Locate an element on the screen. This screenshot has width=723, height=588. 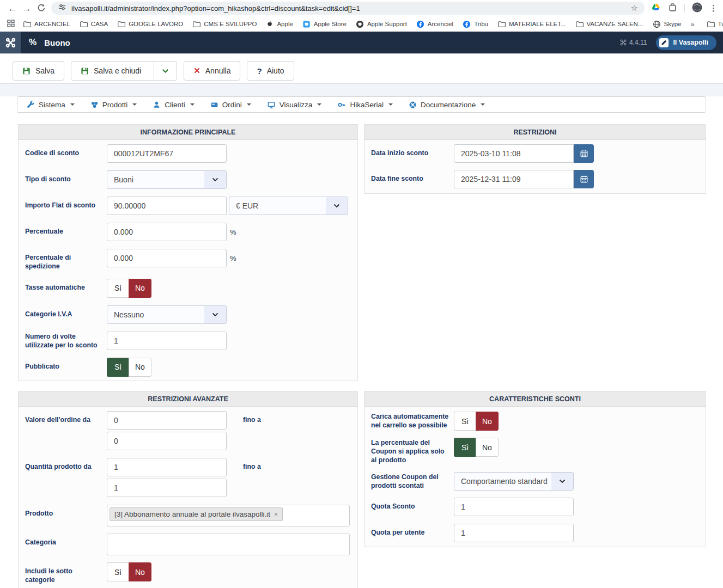
tipo-sconto-select: Buoni is located at coordinates (167, 180).